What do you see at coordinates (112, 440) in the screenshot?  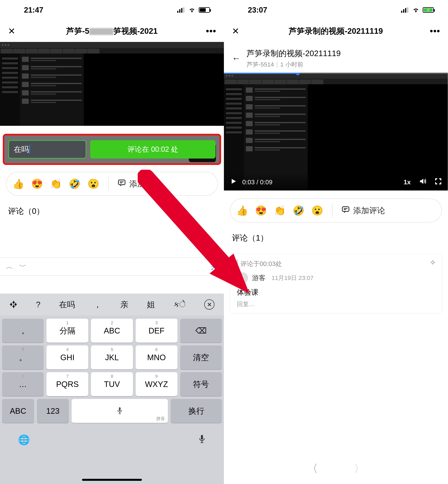 I see `keyboard-bottom-bar: 🌐` at bounding box center [112, 440].